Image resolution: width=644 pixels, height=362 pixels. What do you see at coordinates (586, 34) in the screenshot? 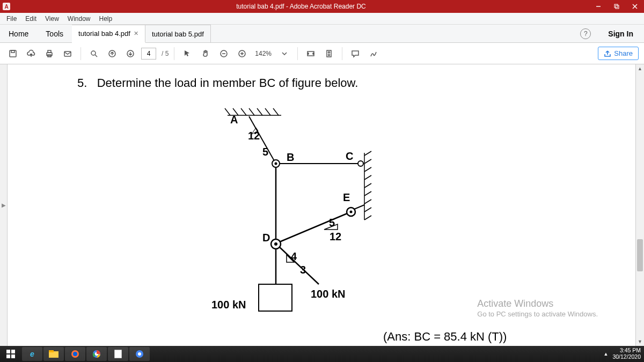
I see `help-icon: ?` at bounding box center [586, 34].